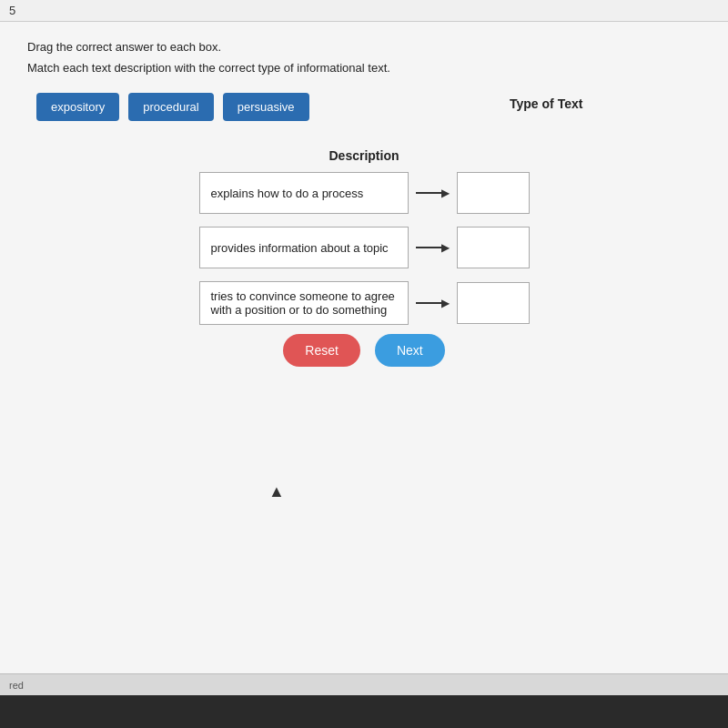 The image size is (728, 728). I want to click on cursor-indicator: ▲, so click(277, 491).